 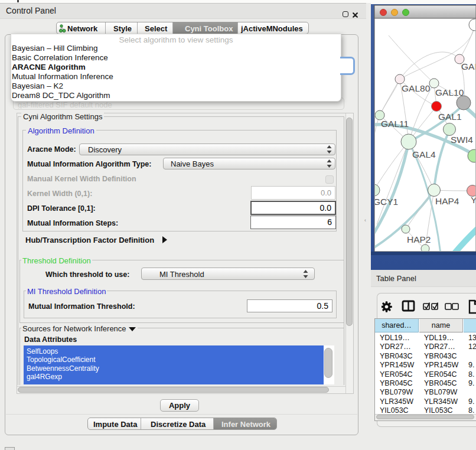 What do you see at coordinates (450, 117) in the screenshot?
I see `svg-text: GAL1` at bounding box center [450, 117].